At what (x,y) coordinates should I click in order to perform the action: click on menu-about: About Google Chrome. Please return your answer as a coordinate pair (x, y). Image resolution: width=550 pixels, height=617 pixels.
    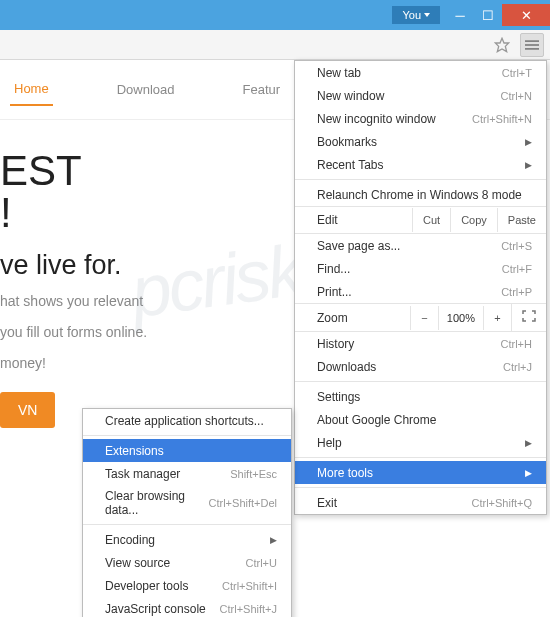
    Looking at the image, I should click on (420, 420).